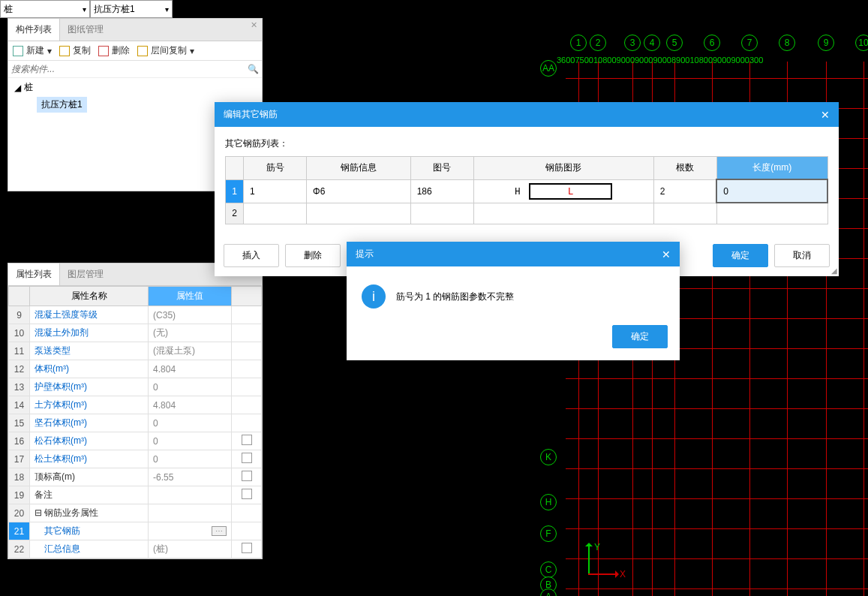  I want to click on table-row: 18顶标高(m)-6.55, so click(135, 477).